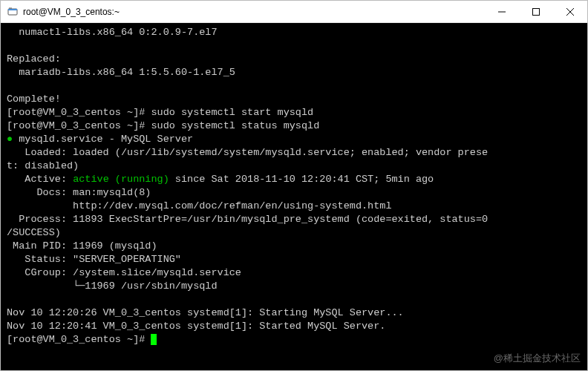 Image resolution: width=588 pixels, height=371 pixels. Describe the element at coordinates (502, 12) in the screenshot. I see `minimize-button` at that location.